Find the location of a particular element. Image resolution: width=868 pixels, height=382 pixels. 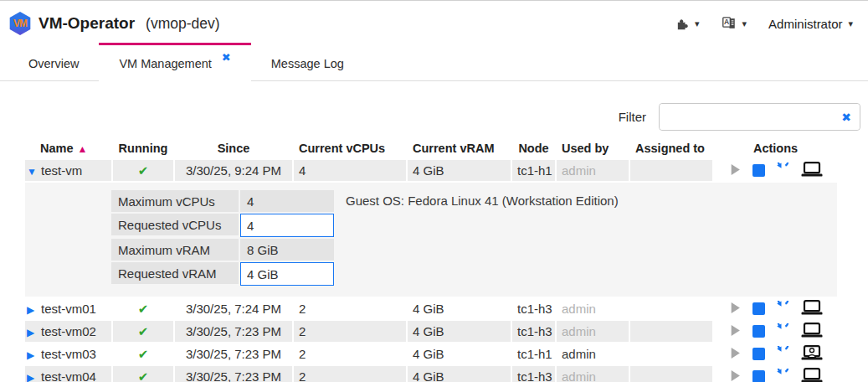

tab-vm-management: VM Management ✖ is located at coordinates (174, 62).